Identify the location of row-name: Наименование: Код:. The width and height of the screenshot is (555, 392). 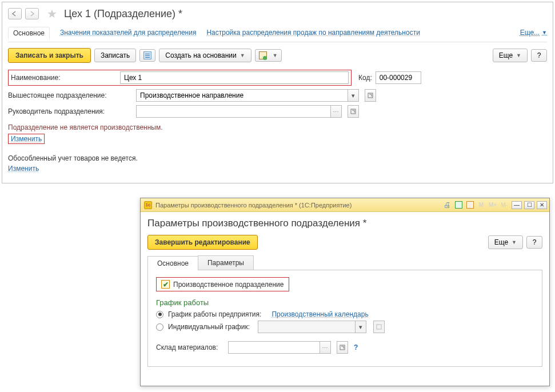
(278, 78).